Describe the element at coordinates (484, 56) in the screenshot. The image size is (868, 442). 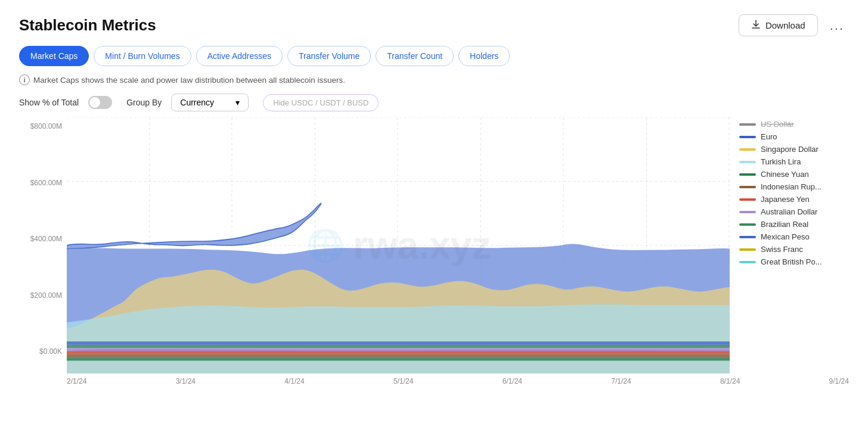
I see `tab-holders: Holders` at that location.